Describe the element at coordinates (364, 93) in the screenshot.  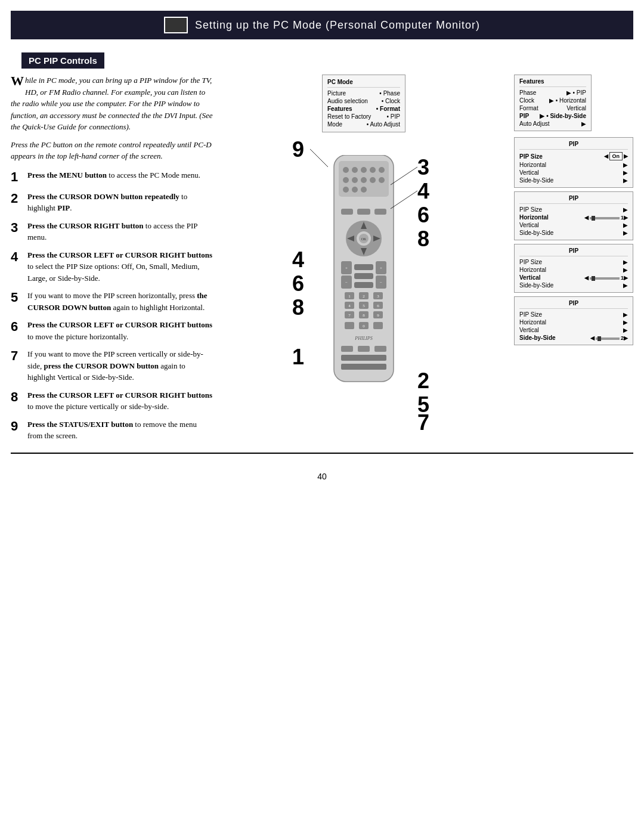
I see `menu-row: Picture • Phase` at that location.